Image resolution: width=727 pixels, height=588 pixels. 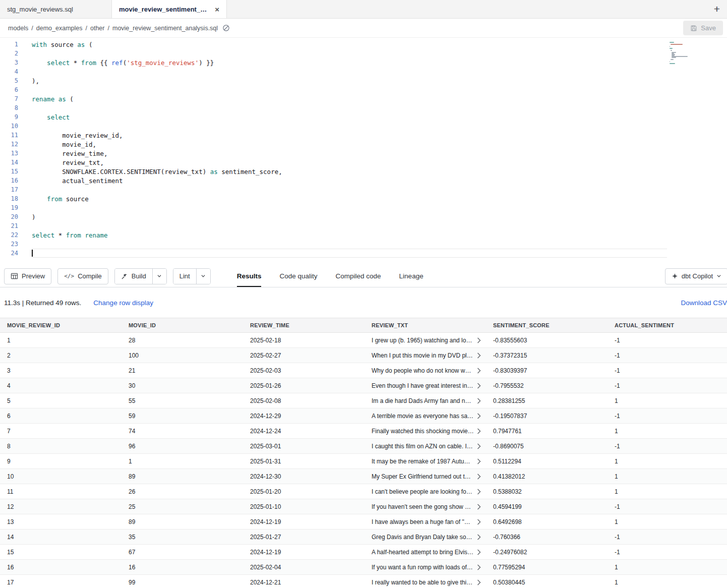 What do you see at coordinates (185, 276) in the screenshot?
I see `lint-button: Lint` at bounding box center [185, 276].